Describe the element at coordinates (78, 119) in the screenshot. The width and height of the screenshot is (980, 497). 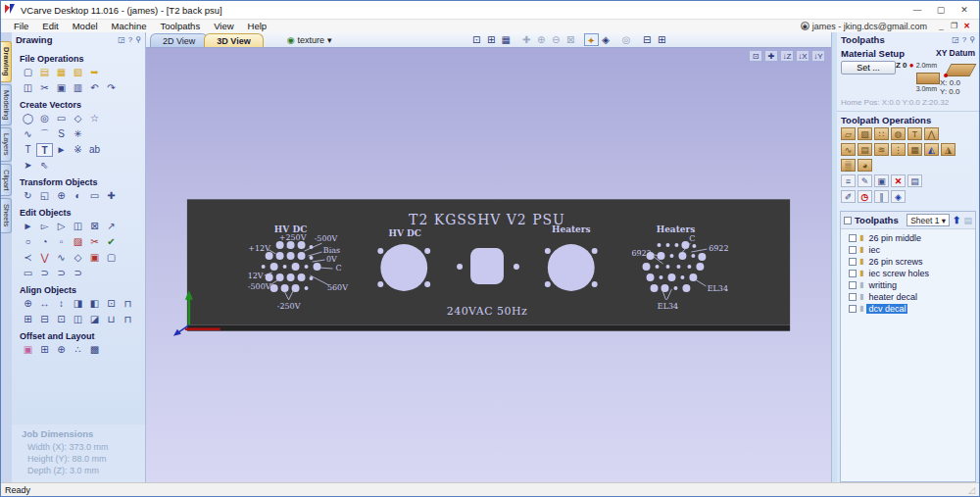
I see `draw-polygon-icon: ◇` at that location.